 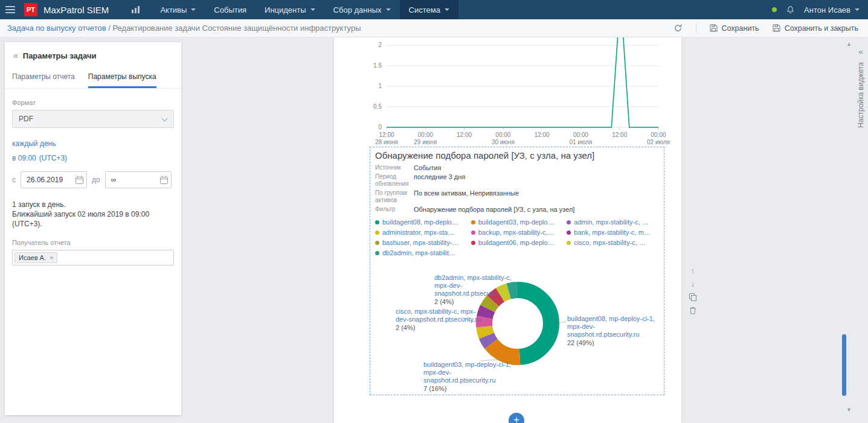 What do you see at coordinates (860, 52) in the screenshot?
I see `expand-settings-icon: «` at bounding box center [860, 52].